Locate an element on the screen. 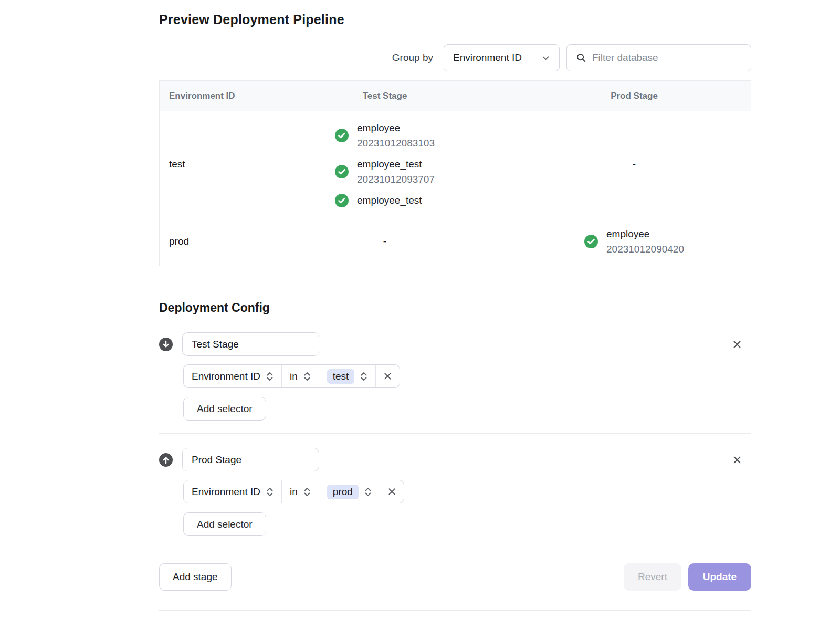 The width and height of the screenshot is (840, 630). table-toolbar: Group by Environment ID is located at coordinates (455, 58).